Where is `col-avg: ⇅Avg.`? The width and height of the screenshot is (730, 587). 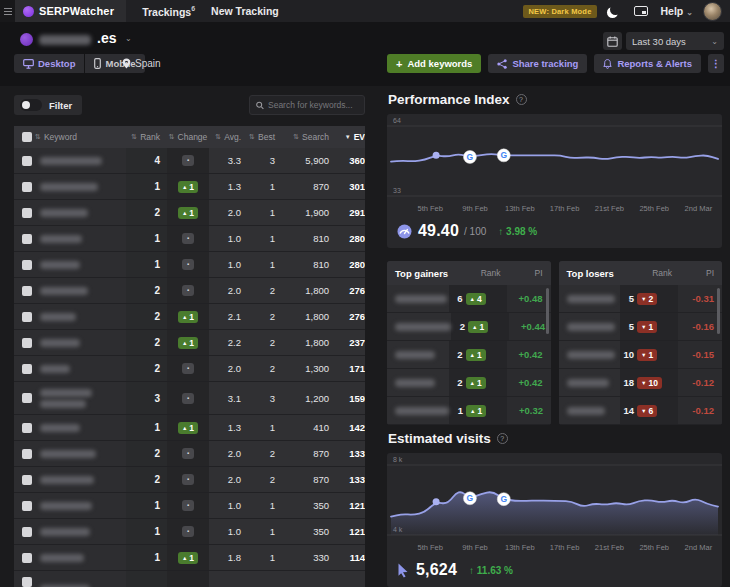 col-avg: ⇅Avg. is located at coordinates (225, 137).